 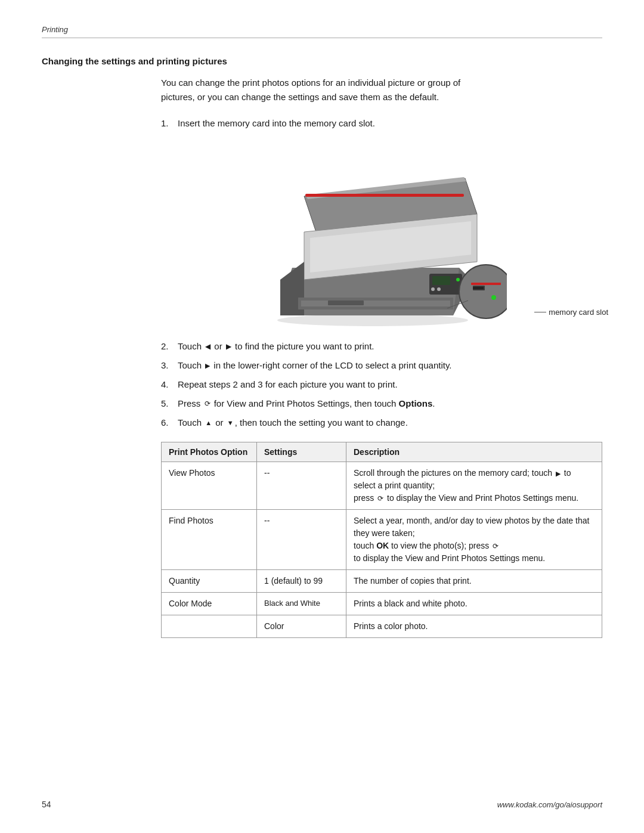 I want to click on cell-desc-4: Prints a black and white photo., so click(x=475, y=604).